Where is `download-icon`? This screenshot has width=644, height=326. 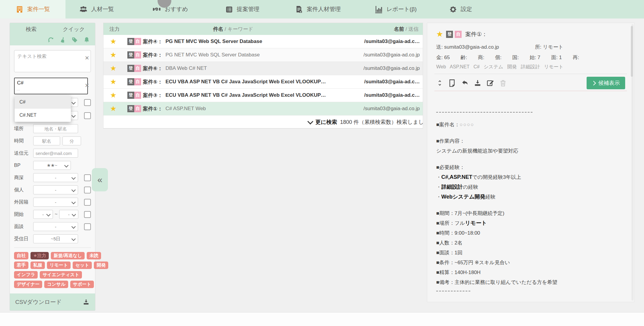
download-icon is located at coordinates (478, 83).